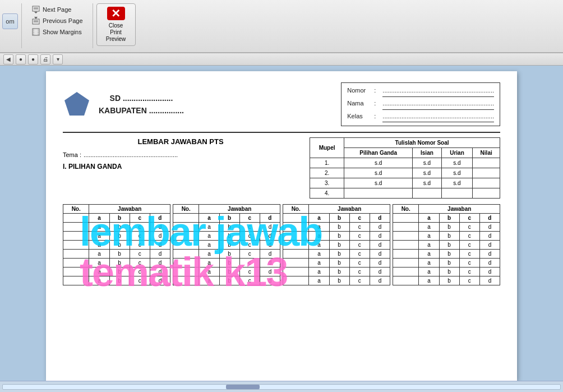 The image size is (563, 392). I want to click on ans-row-1-5: abcd, so click(117, 263).